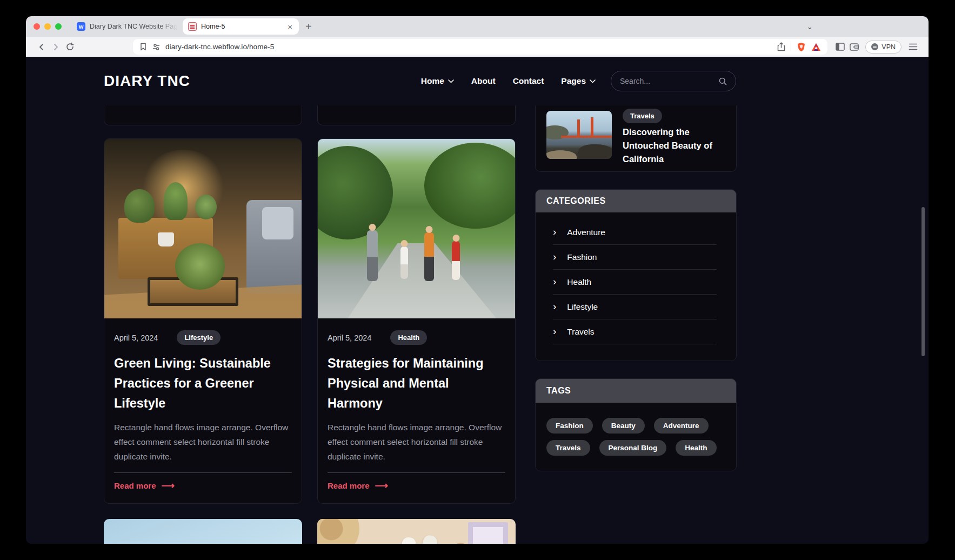 This screenshot has height=560, width=955. I want to click on category-badge: Travels, so click(642, 116).